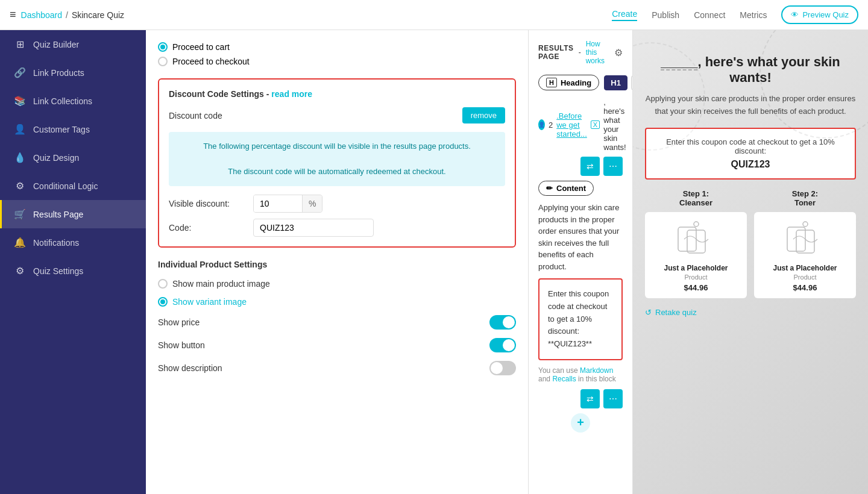 Image resolution: width=868 pixels, height=494 pixels. What do you see at coordinates (750, 146) in the screenshot?
I see `preview-coupon-text: Enter this coupon code at checkout to ge…` at bounding box center [750, 146].